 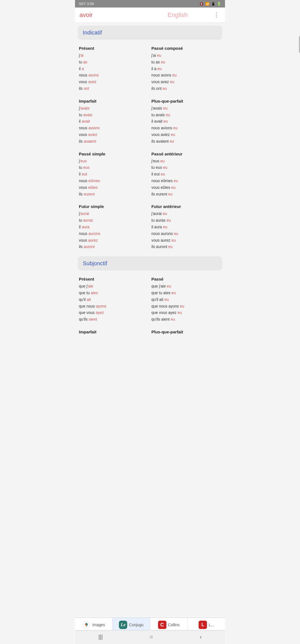 What do you see at coordinates (186, 82) in the screenshot?
I see `form-line: vous avez eu` at bounding box center [186, 82].